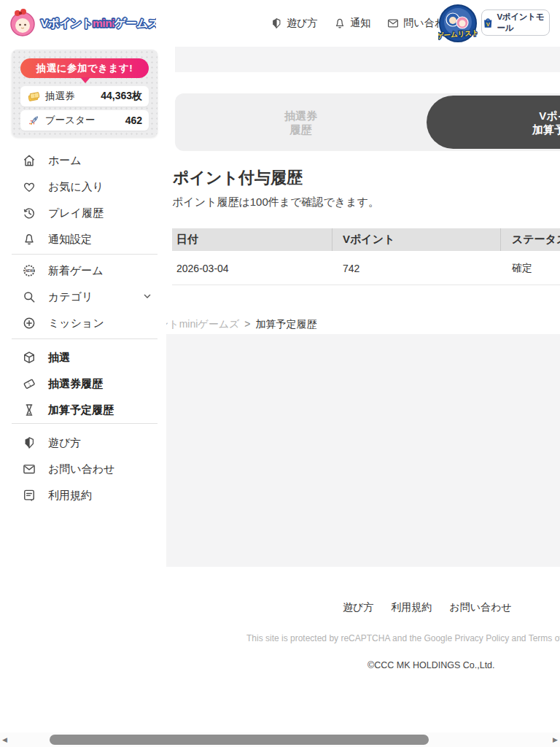 The image size is (560, 747). What do you see at coordinates (203, 324) in the screenshot?
I see `breadcrumb-home-link: Vポイントminiゲームズ` at bounding box center [203, 324].